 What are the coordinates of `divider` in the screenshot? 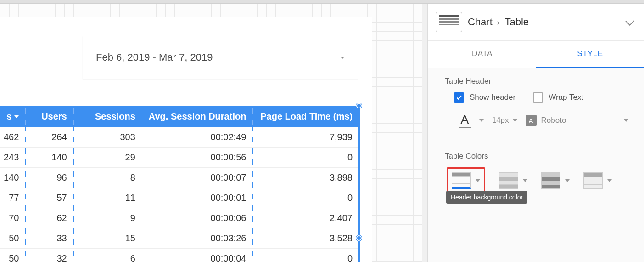 It's located at (536, 142).